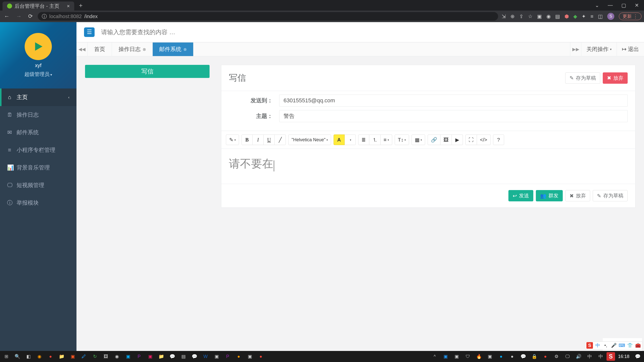 The height and width of the screenshot is (362, 644). I want to click on sidebar-item-video: 🖵短视频管理, so click(38, 185).